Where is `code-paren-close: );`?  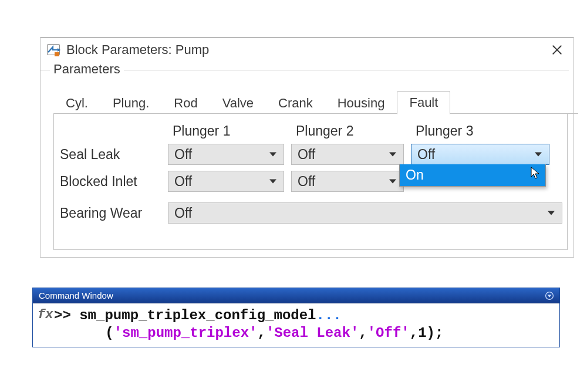
code-paren-close: ); is located at coordinates (436, 333).